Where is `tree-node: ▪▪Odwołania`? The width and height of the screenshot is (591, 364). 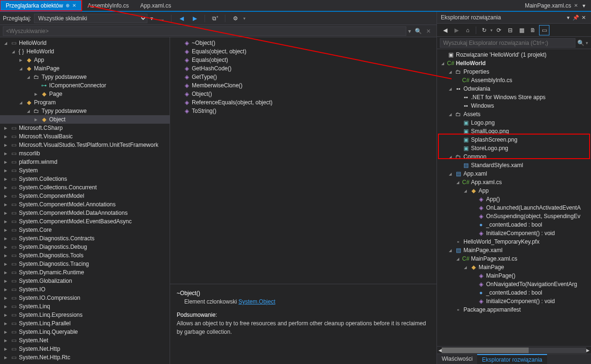
tree-node: ▪▪Odwołania is located at coordinates (514, 89).